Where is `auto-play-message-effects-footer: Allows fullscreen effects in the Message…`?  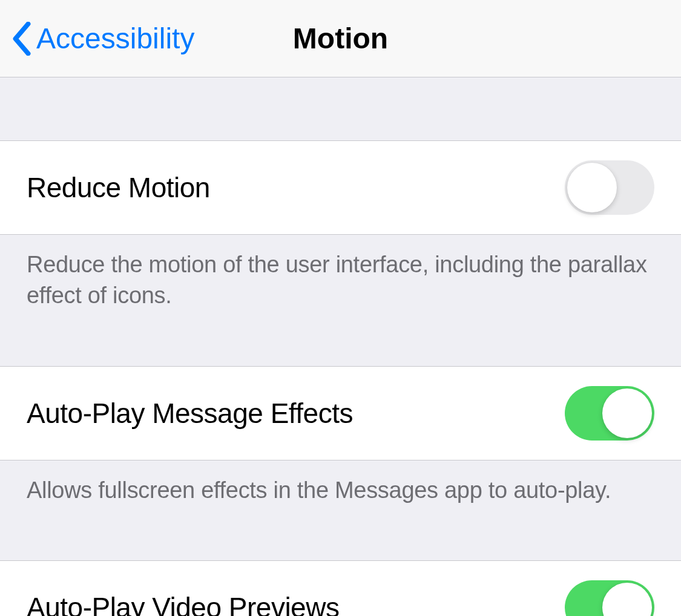 auto-play-message-effects-footer: Allows fullscreen effects in the Message… is located at coordinates (340, 483).